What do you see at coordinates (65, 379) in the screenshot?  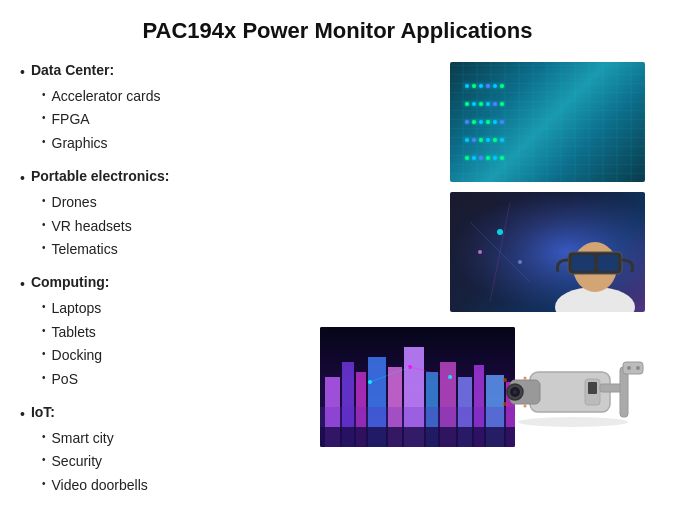 I see `item-label: PoS` at bounding box center [65, 379].